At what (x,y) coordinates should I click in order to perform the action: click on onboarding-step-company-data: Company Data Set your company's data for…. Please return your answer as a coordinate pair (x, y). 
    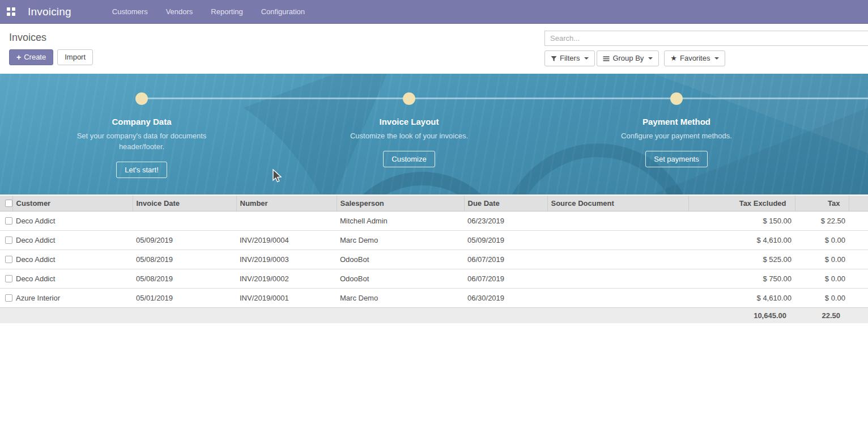
    Looking at the image, I should click on (142, 126).